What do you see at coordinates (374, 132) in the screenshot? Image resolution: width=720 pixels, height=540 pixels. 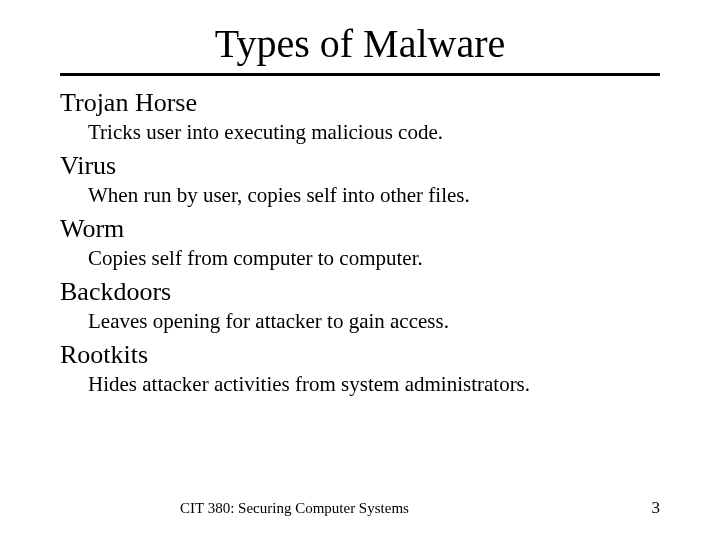 I see `definition: Tricks user into executing malicious cod…` at bounding box center [374, 132].